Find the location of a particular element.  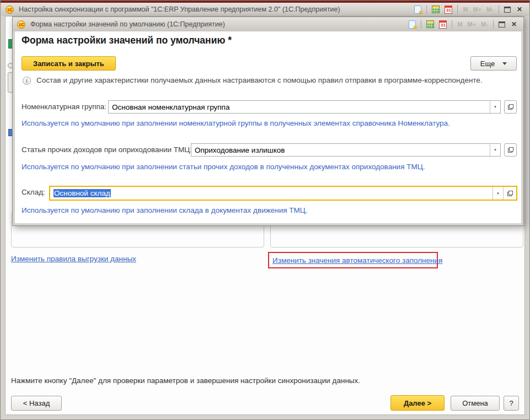

save-and-close-button: Записать и закрыть is located at coordinates (68, 63).